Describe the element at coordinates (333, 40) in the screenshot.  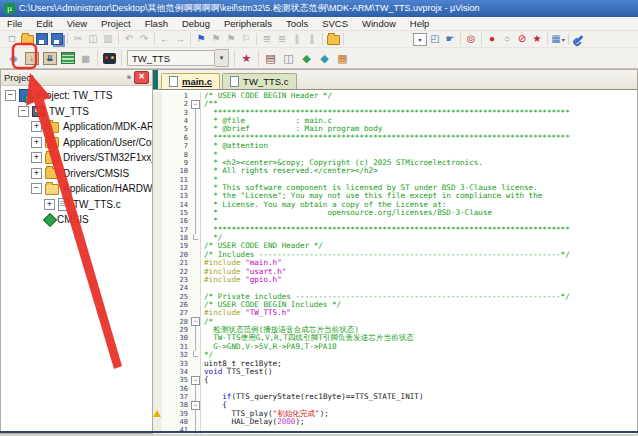
I see `find-in-files-button` at that location.